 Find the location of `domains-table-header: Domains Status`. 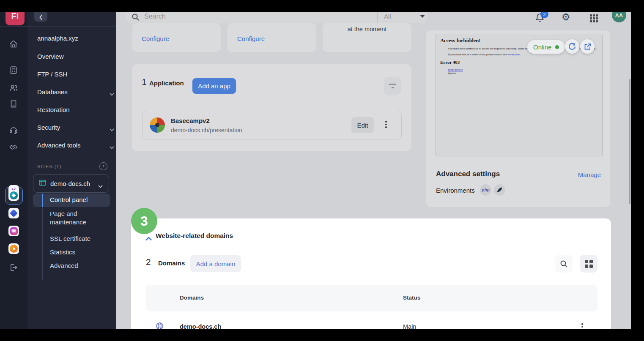

domains-table-header: Domains Status is located at coordinates (372, 298).